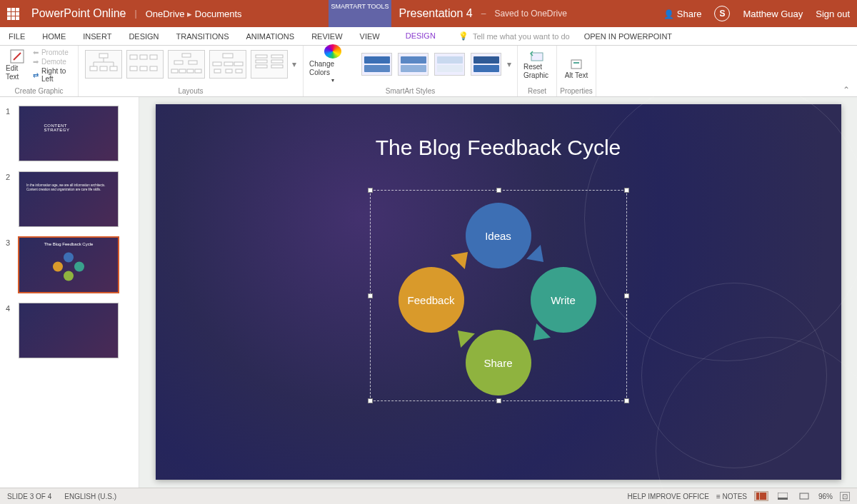  I want to click on breadcrumb-onedrive: OneDrive, so click(166, 14).